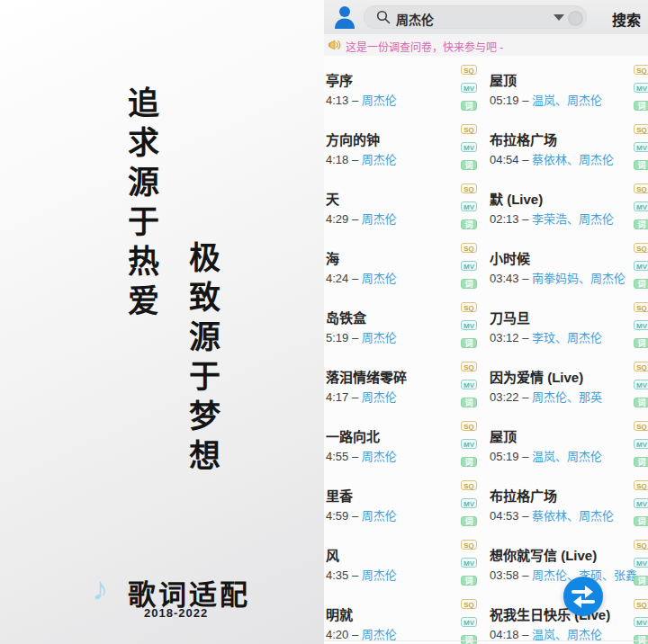 Image resolution: width=648 pixels, height=644 pixels. I want to click on chevron-down-icon, so click(559, 18).